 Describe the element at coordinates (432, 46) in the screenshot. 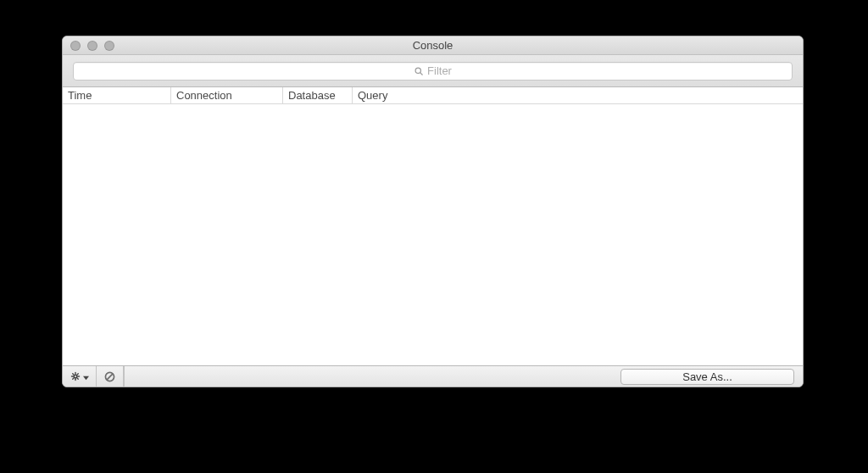

I see `window-title: Console` at that location.